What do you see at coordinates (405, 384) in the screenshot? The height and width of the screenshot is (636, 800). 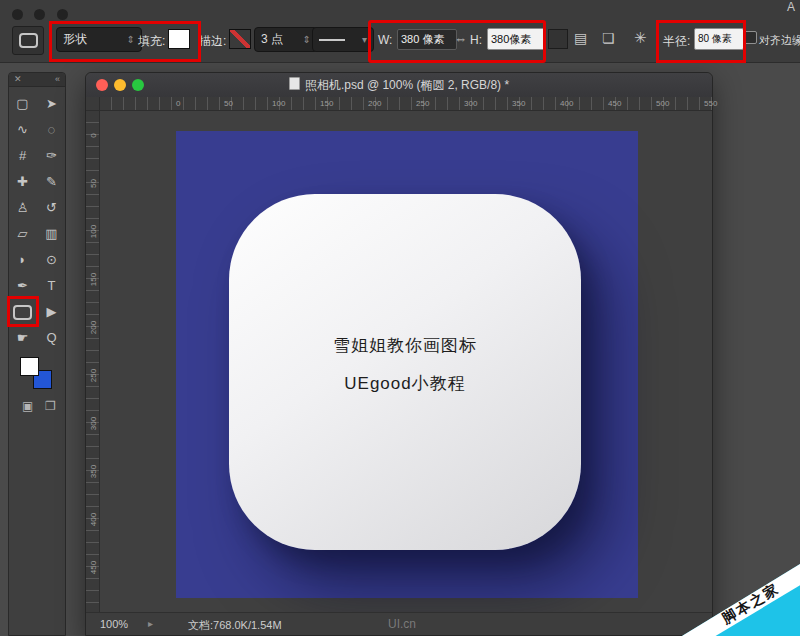 I see `icon-text-line2: UEgood小教程` at bounding box center [405, 384].